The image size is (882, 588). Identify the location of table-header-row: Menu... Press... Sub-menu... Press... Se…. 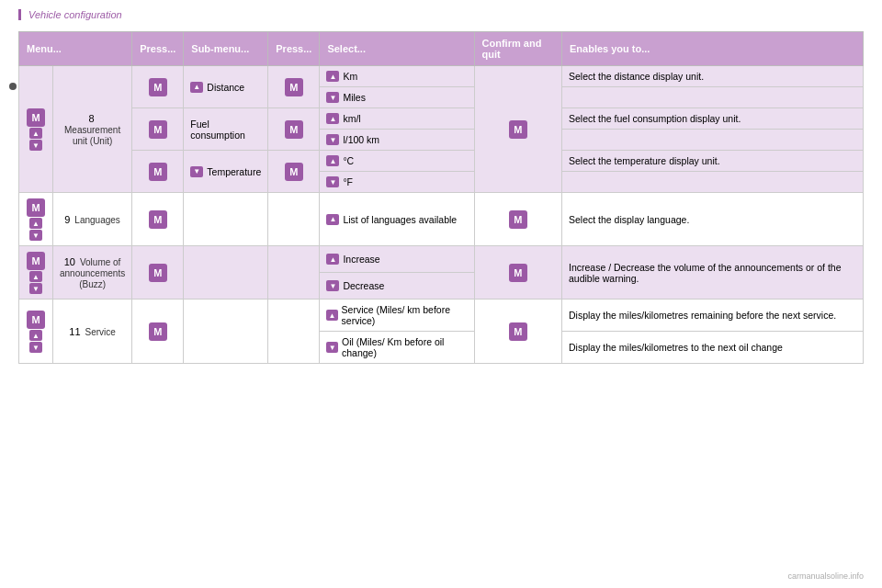
(441, 50).